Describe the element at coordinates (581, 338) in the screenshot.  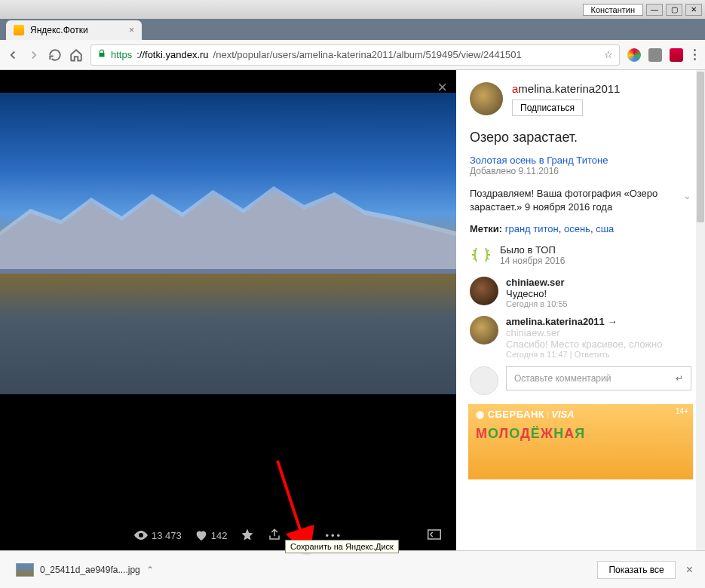
I see `comment: amelina.katerina2011 → chiniaew.ser Спас…` at that location.